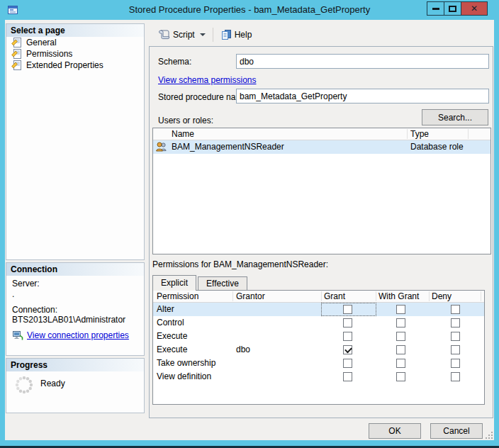 The width and height of the screenshot is (499, 448). I want to click on stored-procedure-name-input, so click(363, 96).